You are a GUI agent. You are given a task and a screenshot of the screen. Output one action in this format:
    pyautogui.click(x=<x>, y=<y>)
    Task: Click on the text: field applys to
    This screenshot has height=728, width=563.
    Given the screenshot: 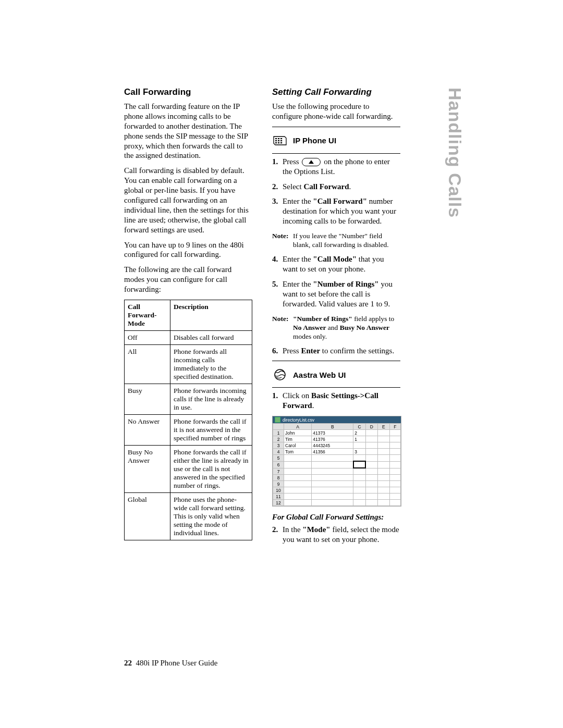 What is the action you would take?
    pyautogui.click(x=373, y=319)
    